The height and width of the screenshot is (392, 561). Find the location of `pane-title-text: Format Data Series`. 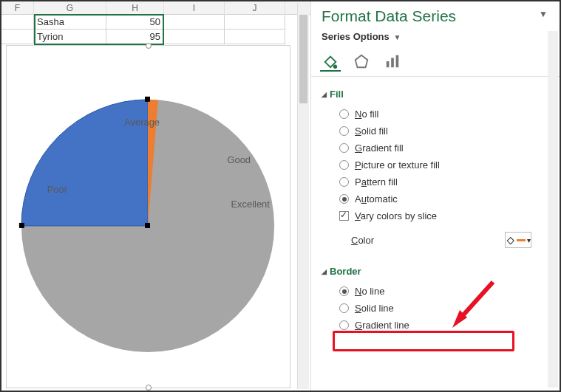

pane-title-text: Format Data Series is located at coordinates (389, 16).